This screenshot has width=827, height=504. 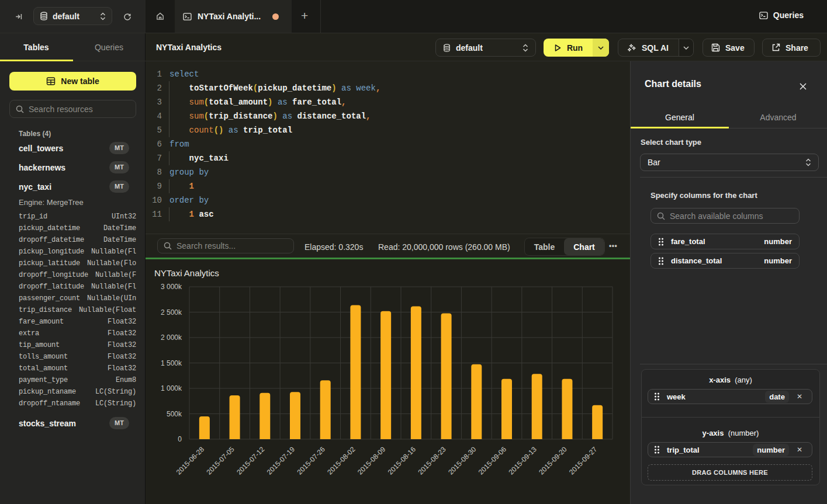 I want to click on svg-text: 3 000k, so click(x=172, y=287).